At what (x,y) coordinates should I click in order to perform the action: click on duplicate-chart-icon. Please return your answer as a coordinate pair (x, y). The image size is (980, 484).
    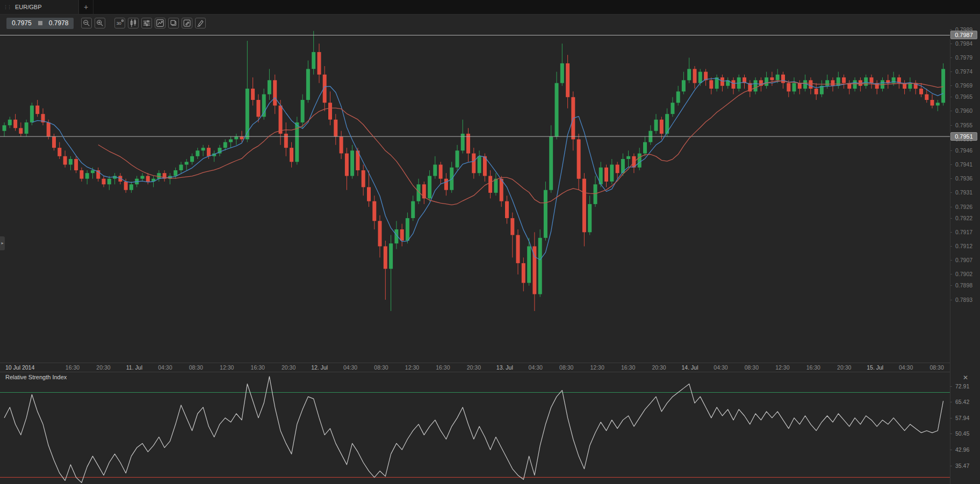
    Looking at the image, I should click on (174, 23).